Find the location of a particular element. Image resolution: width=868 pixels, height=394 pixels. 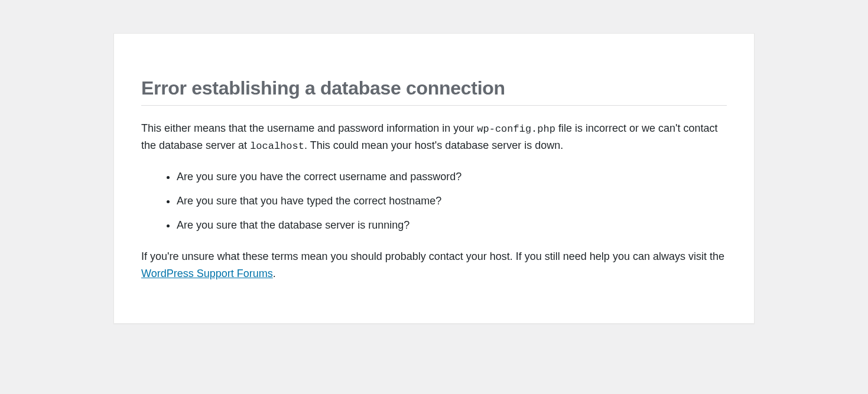

checks-list: Are you sure you have the correct userna… is located at coordinates (447, 201).